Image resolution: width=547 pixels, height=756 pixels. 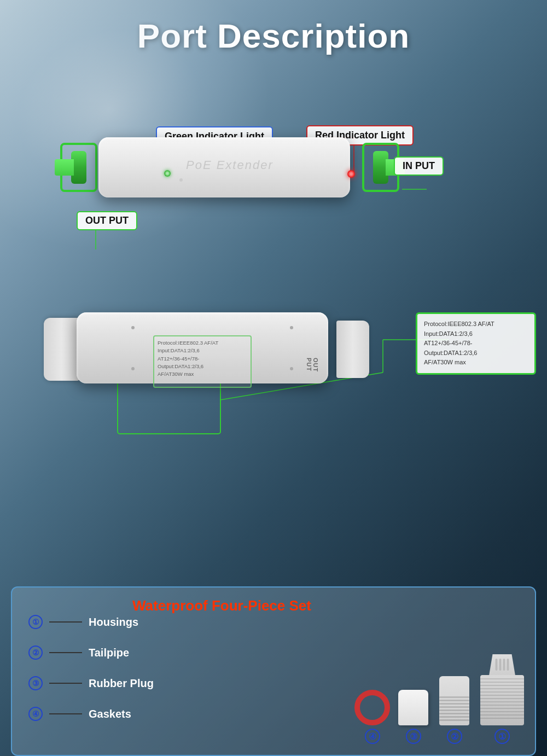 What do you see at coordinates (502, 690) in the screenshot?
I see `component-housing` at bounding box center [502, 690].